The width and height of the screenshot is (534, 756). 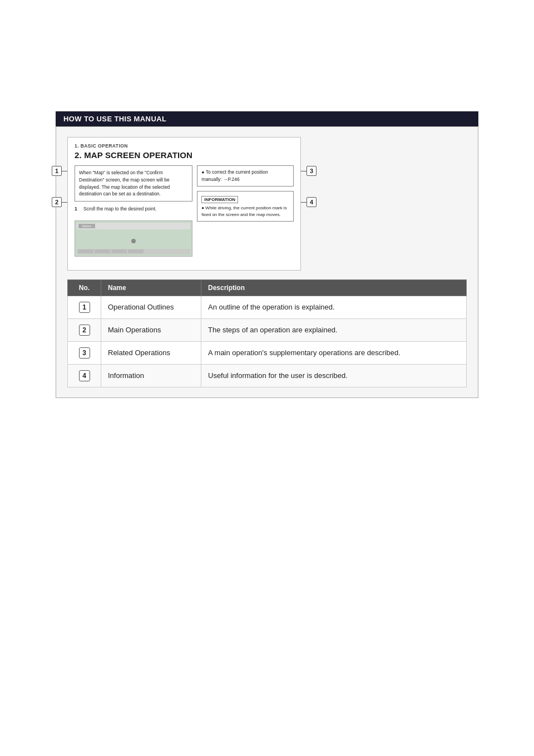 What do you see at coordinates (85, 331) in the screenshot?
I see `row-2-no: 2` at bounding box center [85, 331].